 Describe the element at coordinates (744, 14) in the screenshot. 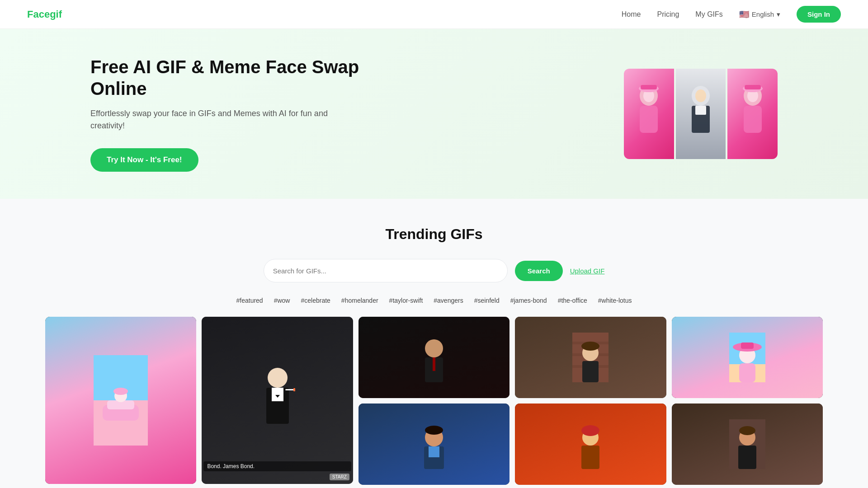

I see `flag-icon: 🇺🇸` at that location.